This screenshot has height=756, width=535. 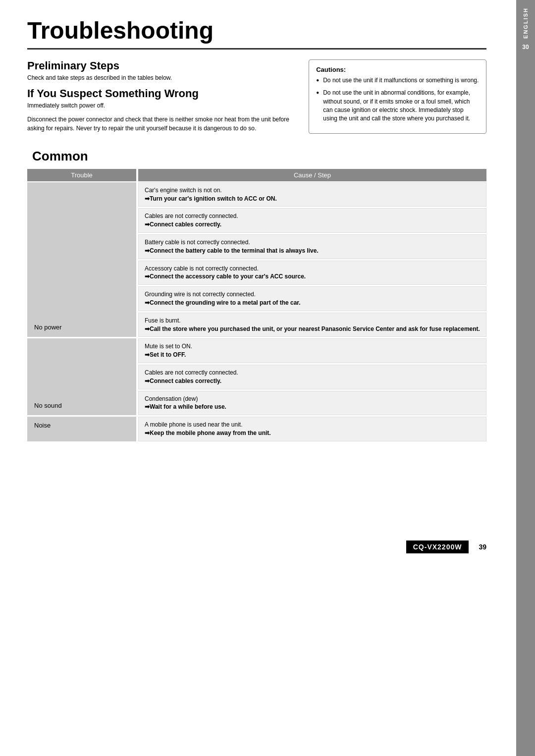 What do you see at coordinates (160, 106) in the screenshot?
I see `suspect-subtext: Immediately switch power off.` at bounding box center [160, 106].